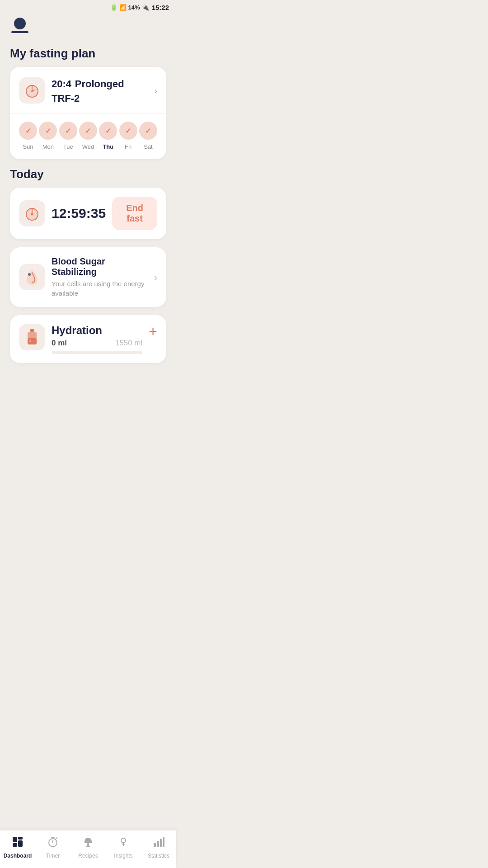 The image size is (488, 868). Describe the element at coordinates (99, 288) in the screenshot. I see `blood-sugar-subtitle: Your cells are using the energy availabl…` at that location.